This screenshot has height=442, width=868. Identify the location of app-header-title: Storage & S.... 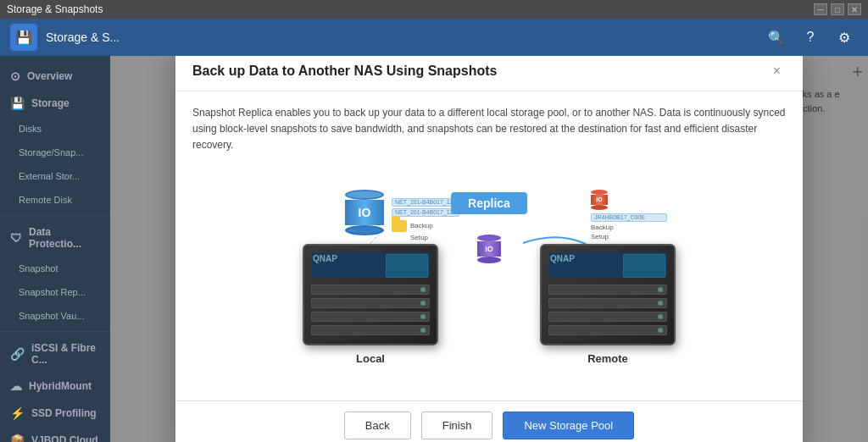
(83, 37).